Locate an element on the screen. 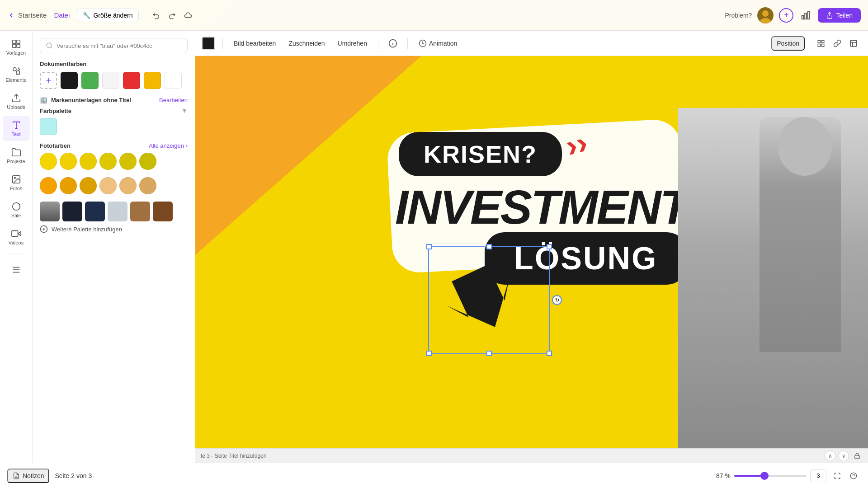 Image resolution: width=868 pixels, height=488 pixels. sidebar-item-customize is located at coordinates (16, 270).